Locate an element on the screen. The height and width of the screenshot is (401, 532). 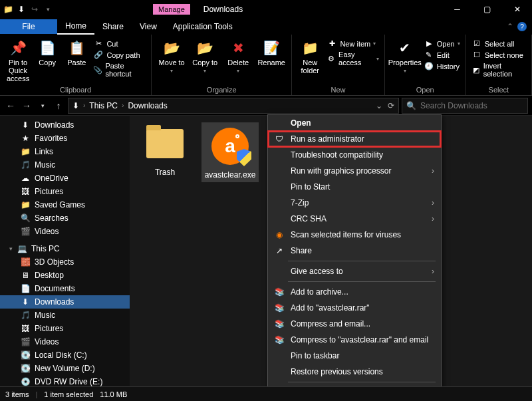
tree-desktop: 🖥Desktop is located at coordinates (65, 275).